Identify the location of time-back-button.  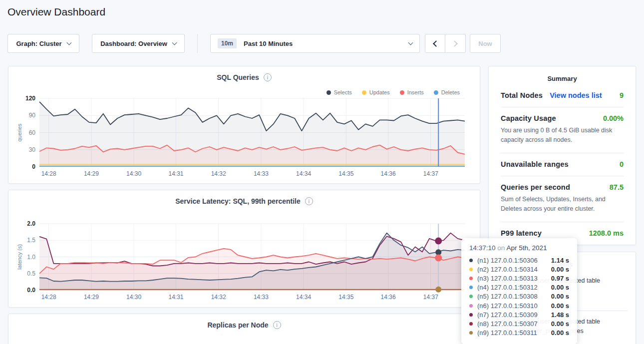
(435, 43).